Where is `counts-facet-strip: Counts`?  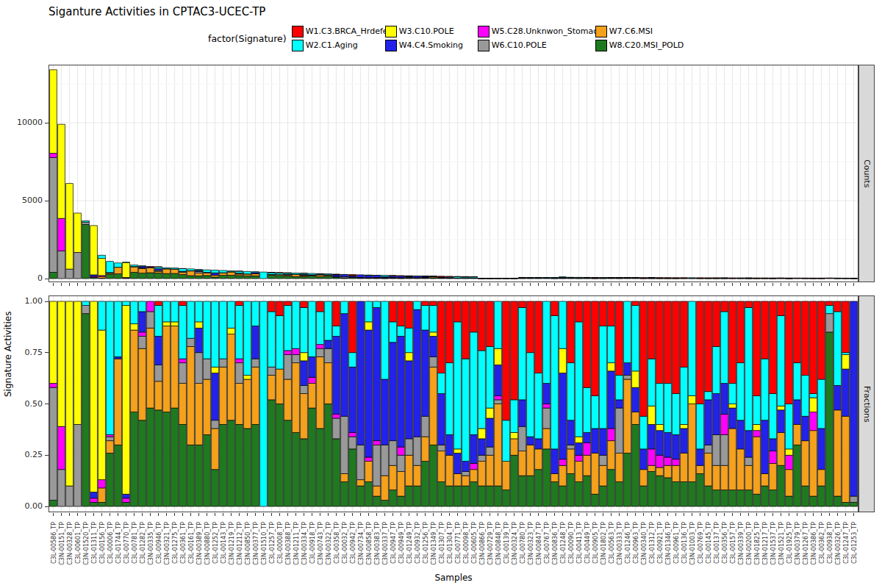 counts-facet-strip: Counts is located at coordinates (867, 173).